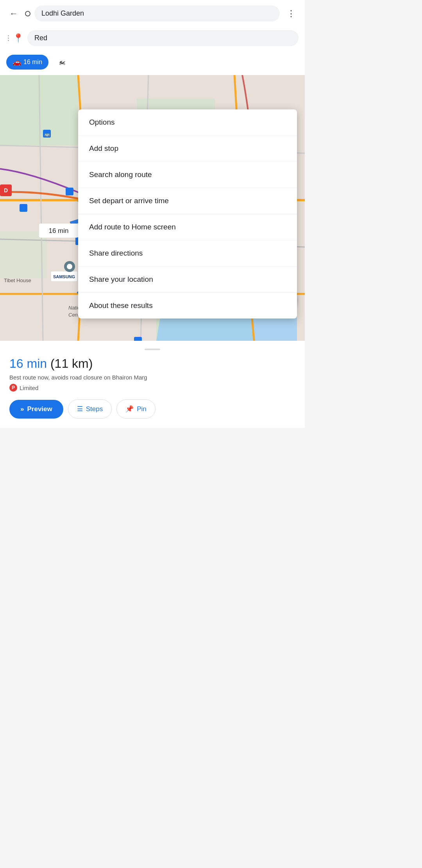 The width and height of the screenshot is (422, 868). What do you see at coordinates (62, 62) in the screenshot?
I see `tab-moto: 🏍` at bounding box center [62, 62].